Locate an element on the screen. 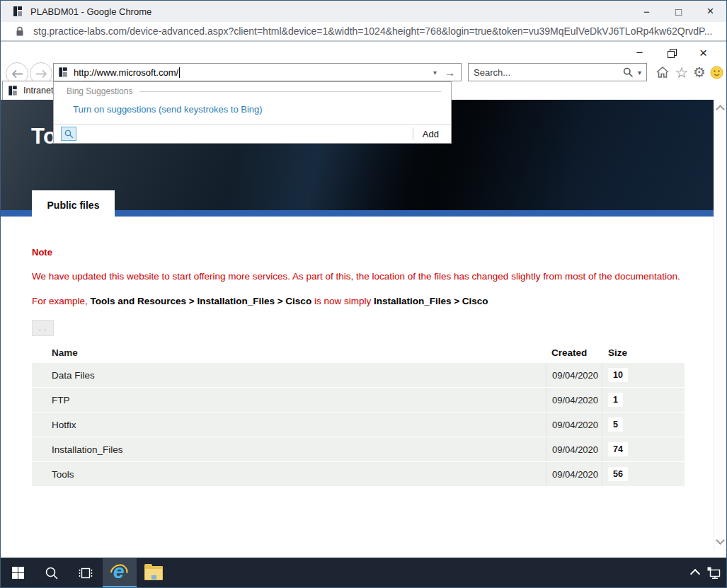 The width and height of the screenshot is (727, 588). table-row: FTP 09/04/2020 1 is located at coordinates (358, 400).